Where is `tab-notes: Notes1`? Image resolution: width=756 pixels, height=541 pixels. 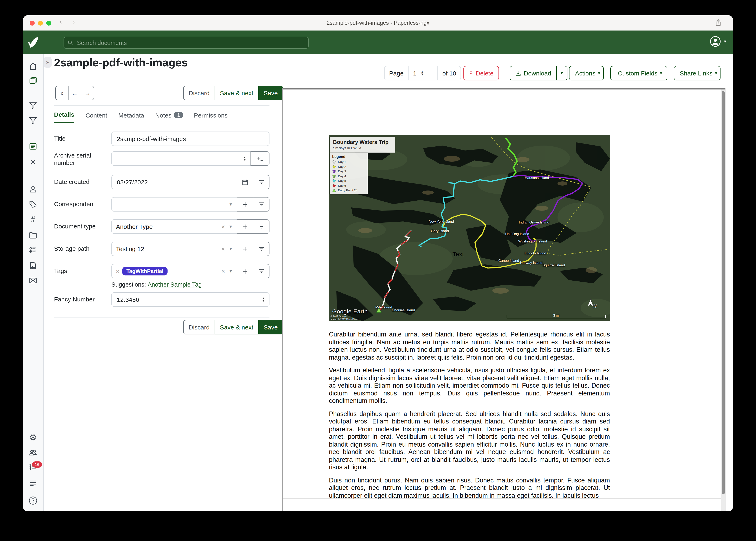
tab-notes: Notes1 is located at coordinates (169, 117).